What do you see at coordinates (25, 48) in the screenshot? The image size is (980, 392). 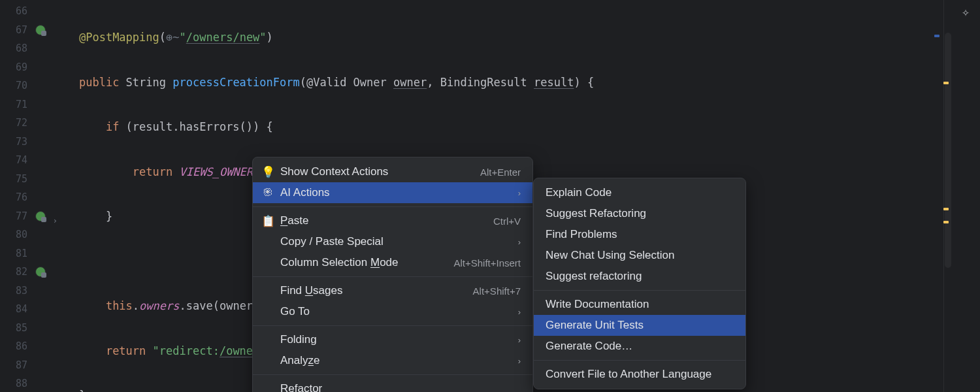 I see `line-number: 68` at bounding box center [25, 48].